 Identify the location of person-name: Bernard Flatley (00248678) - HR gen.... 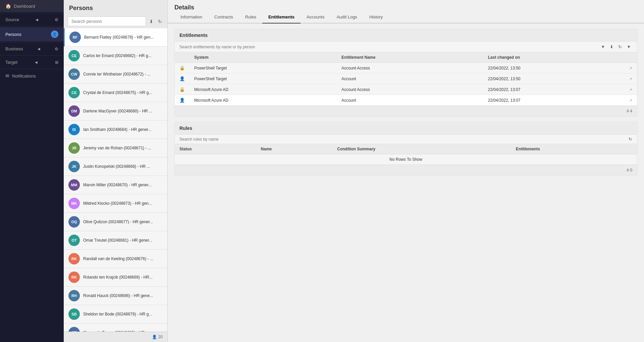
(119, 37).